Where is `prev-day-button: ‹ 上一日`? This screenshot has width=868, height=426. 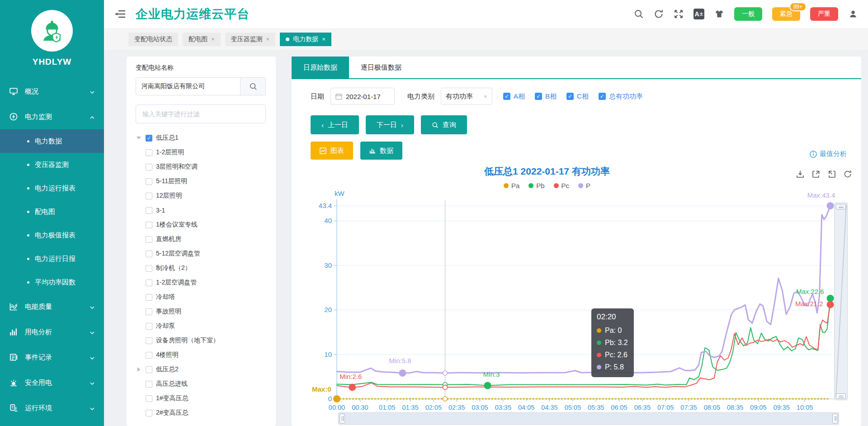 prev-day-button: ‹ 上一日 is located at coordinates (335, 125).